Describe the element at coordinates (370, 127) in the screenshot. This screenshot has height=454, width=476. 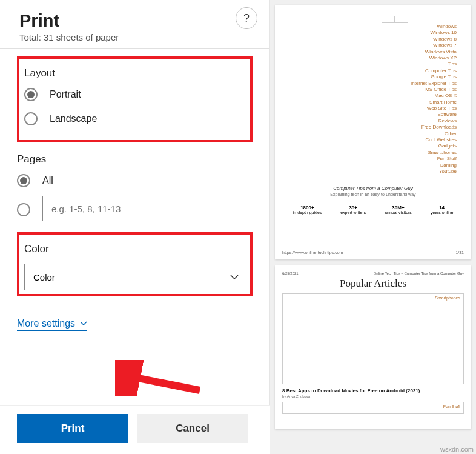
I see `preview-nav-link: Free Downloads` at that location.